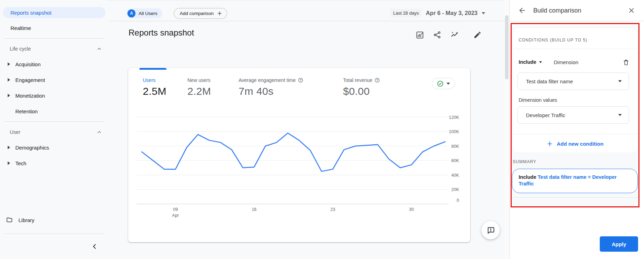 This screenshot has height=259, width=644. What do you see at coordinates (201, 13) in the screenshot?
I see `add-comparison-button: Add comparison` at bounding box center [201, 13].